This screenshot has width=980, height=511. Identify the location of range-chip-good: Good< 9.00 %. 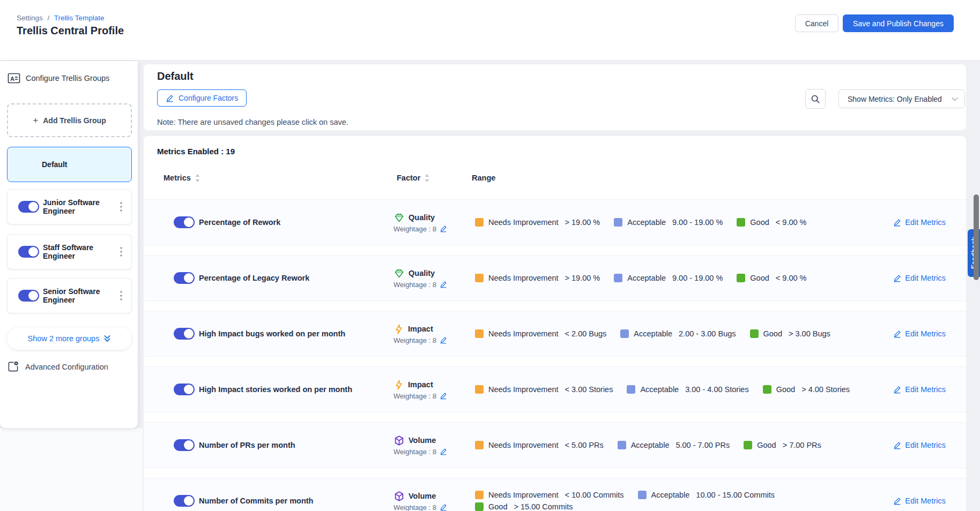
(771, 278).